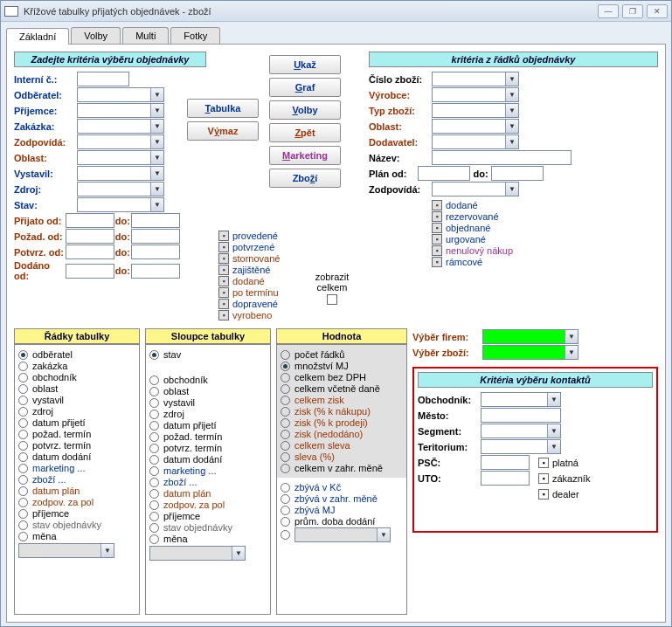 The width and height of the screenshot is (672, 627). I want to click on volby-button: Volby, so click(305, 110).